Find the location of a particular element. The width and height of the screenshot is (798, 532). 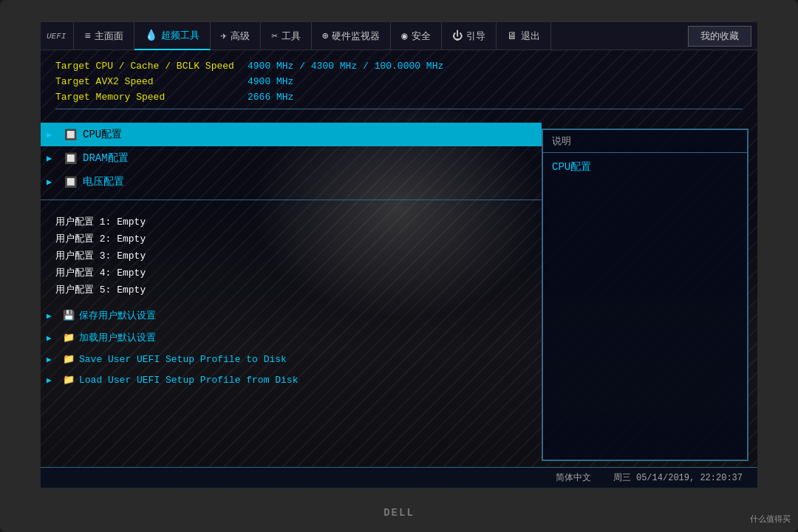

advanced-icon: ✈ is located at coordinates (224, 35).